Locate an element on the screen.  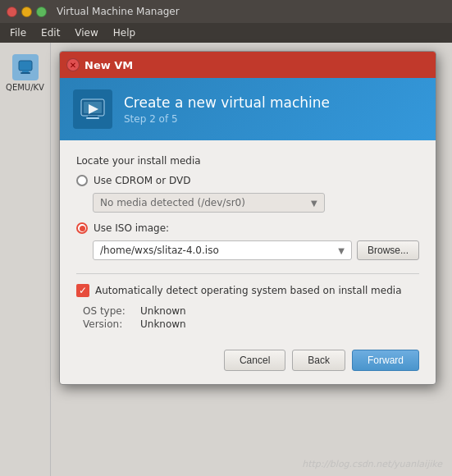
forward-button: Forward is located at coordinates (386, 360).